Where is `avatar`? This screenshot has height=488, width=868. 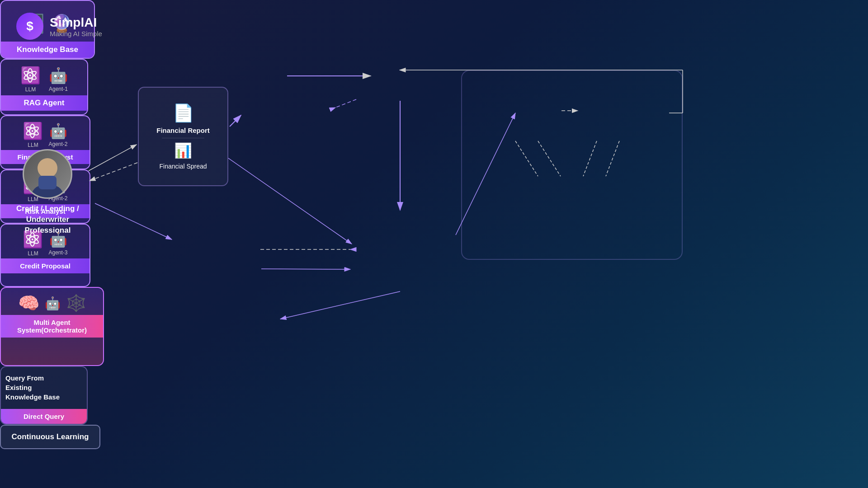
avatar is located at coordinates (47, 174).